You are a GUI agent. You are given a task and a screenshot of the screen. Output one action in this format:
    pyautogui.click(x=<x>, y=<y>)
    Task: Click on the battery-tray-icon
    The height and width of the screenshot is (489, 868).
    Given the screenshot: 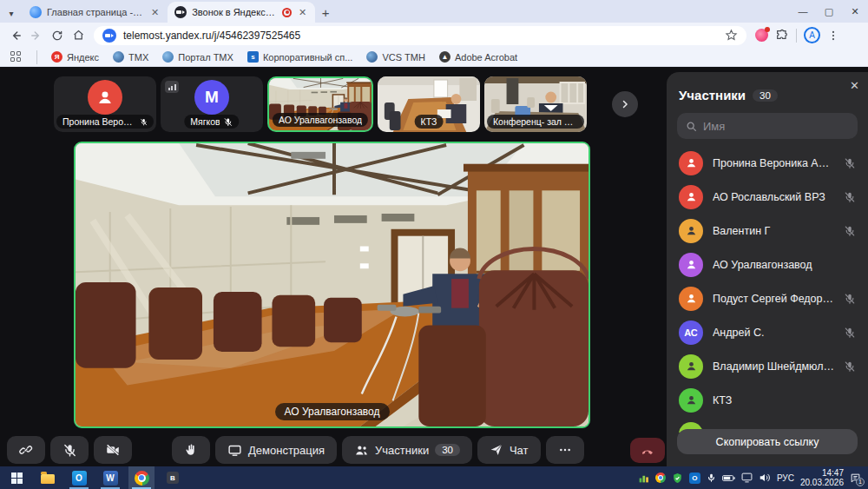 What is the action you would take?
    pyautogui.click(x=729, y=478)
    